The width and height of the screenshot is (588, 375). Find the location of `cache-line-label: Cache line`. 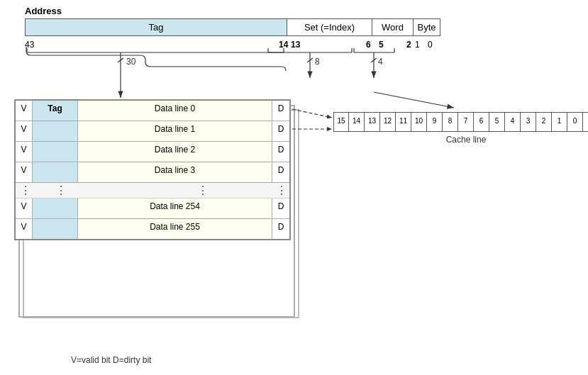

cache-line-label: Cache line is located at coordinates (461, 140).